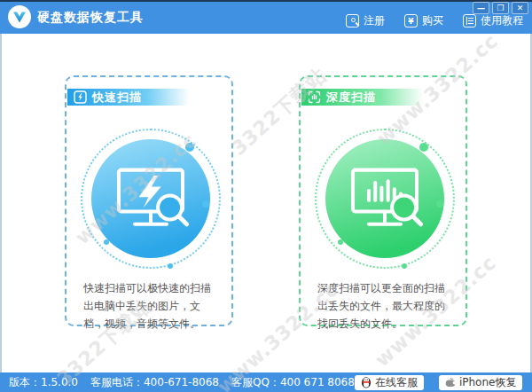  What do you see at coordinates (481, 8) in the screenshot?
I see `minimize-button: —` at bounding box center [481, 8].